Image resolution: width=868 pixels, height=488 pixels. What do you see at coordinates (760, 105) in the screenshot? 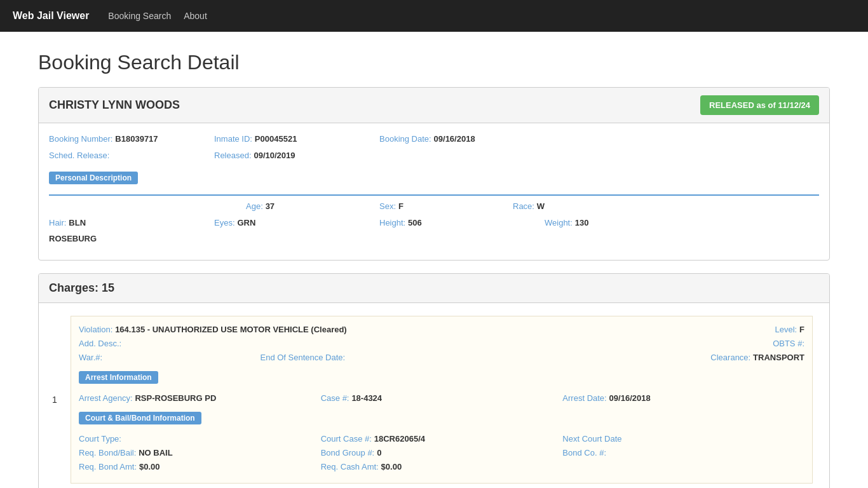
I see `released-badge: RELEASED as of 11/12/24` at bounding box center [760, 105].